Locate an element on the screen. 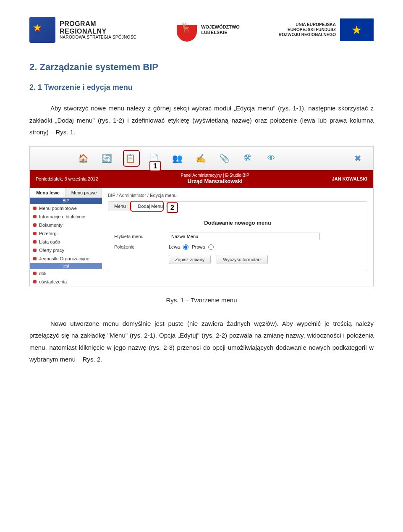  callout-1: 1 is located at coordinates (155, 166).